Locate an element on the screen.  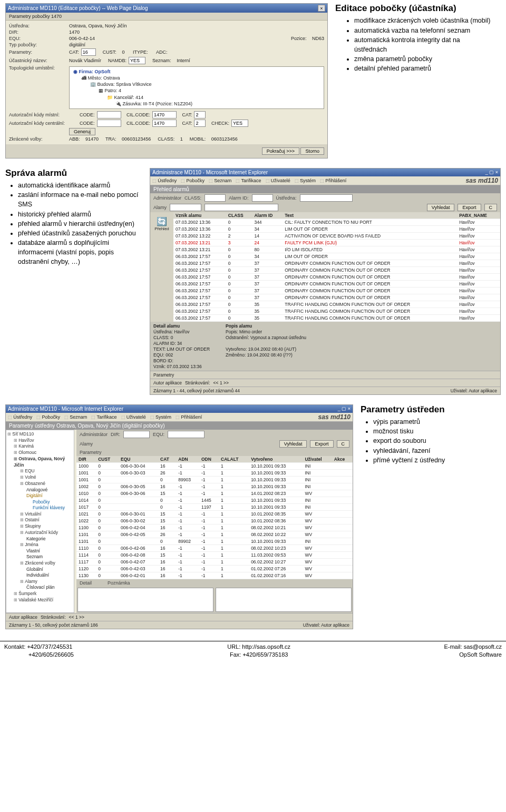
cat-input is located at coordinates (89, 52).